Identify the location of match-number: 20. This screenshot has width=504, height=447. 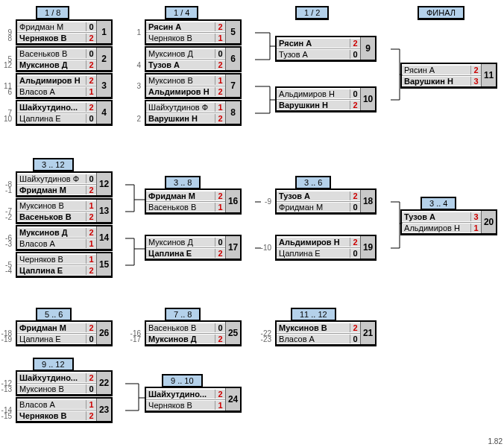
(488, 222).